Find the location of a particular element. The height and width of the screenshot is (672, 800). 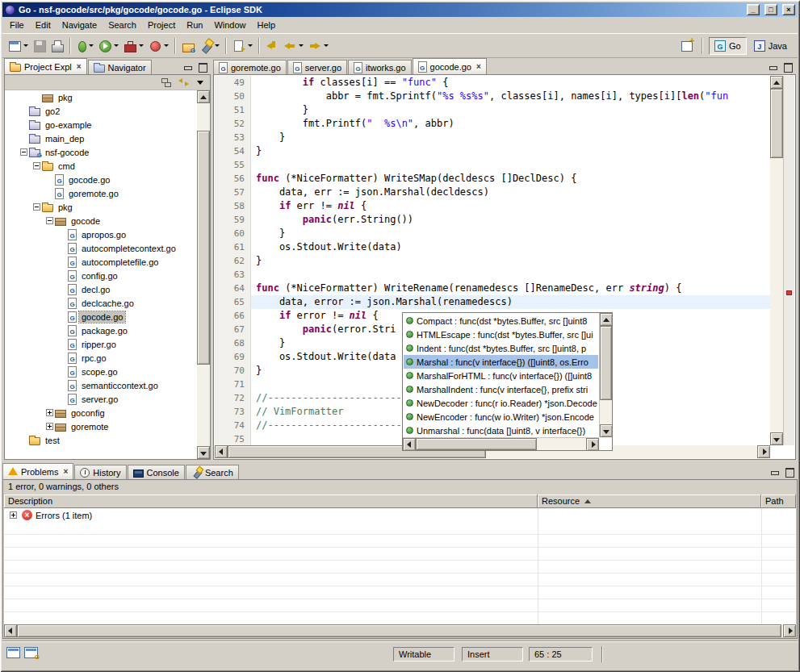

tree-item-config-go: config.go is located at coordinates (101, 276).